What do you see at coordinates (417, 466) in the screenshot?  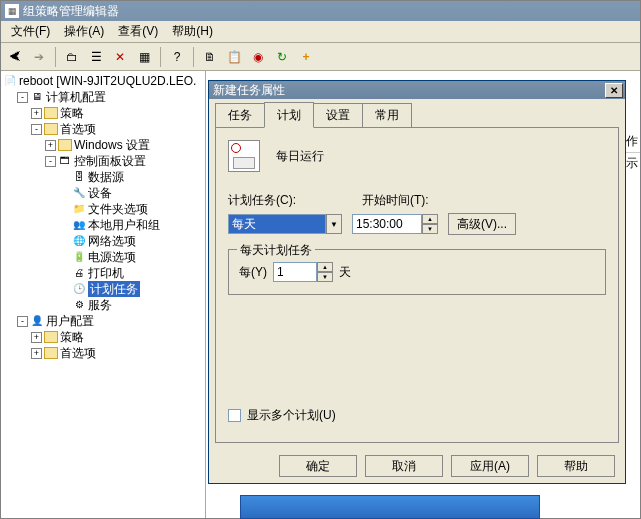 I see `dialog-buttons: 确定 取消 应用(A) 帮助` at bounding box center [417, 466].